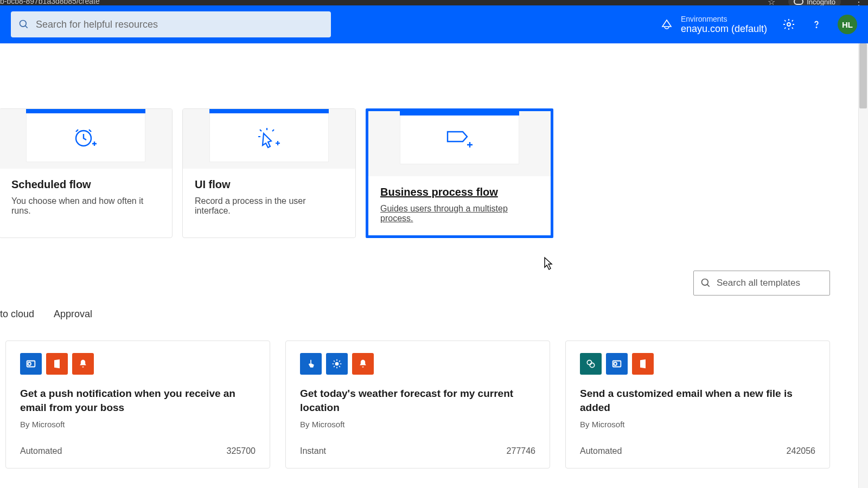  What do you see at coordinates (762, 283) in the screenshot?
I see `template-search: Search all templates` at bounding box center [762, 283].